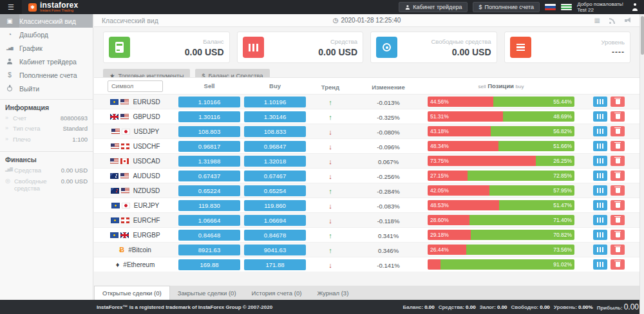  What do you see at coordinates (46, 35) in the screenshot?
I see `sidebar-item-dashboard: ◔ Дашборд` at bounding box center [46, 35].